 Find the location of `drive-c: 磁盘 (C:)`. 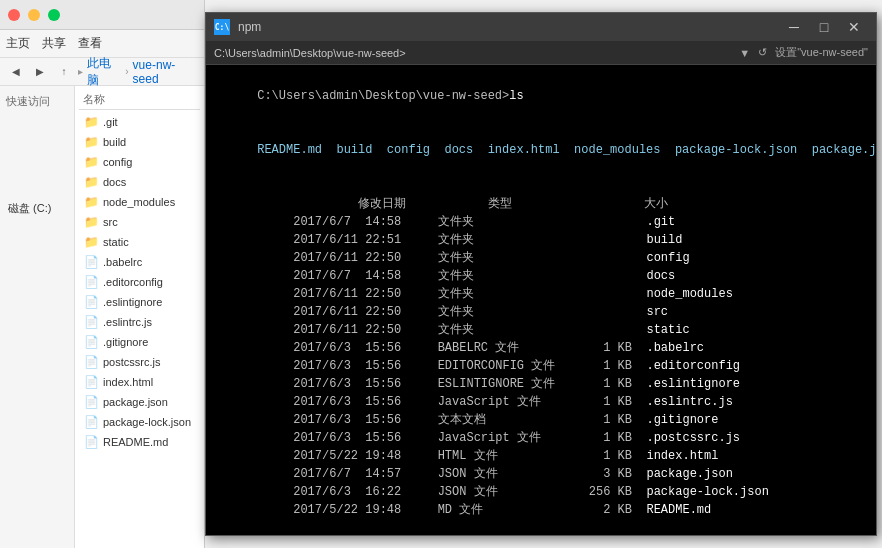

drive-c: 磁盘 (C:) is located at coordinates (37, 208).